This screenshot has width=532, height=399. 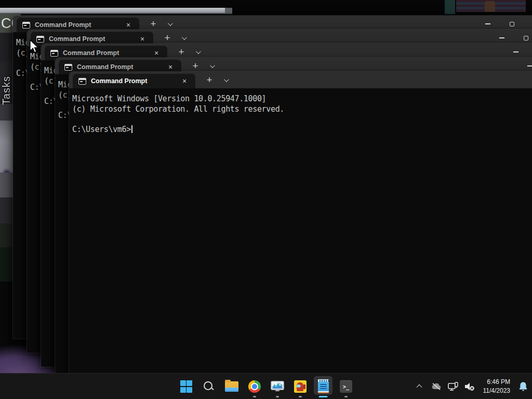 I want to click on tray-date: 11/4/2023, so click(x=497, y=391).